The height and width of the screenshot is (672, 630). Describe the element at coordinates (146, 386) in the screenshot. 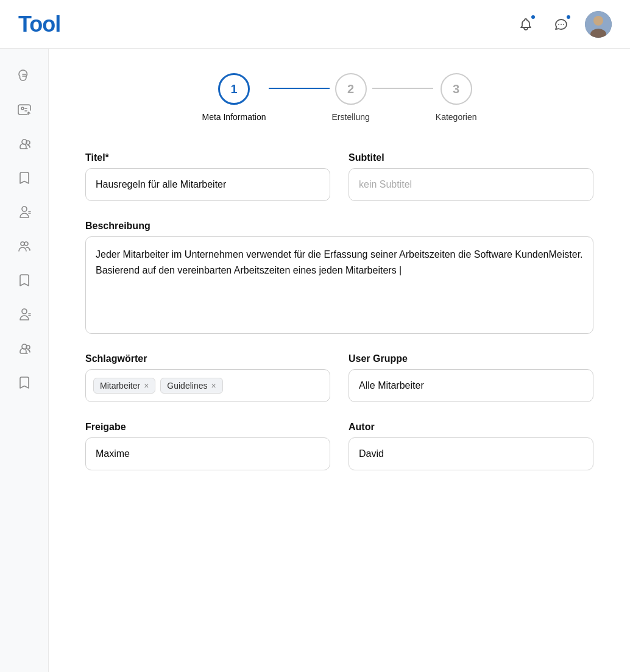

I see `tag-mitarbeiter-remove: ×` at that location.